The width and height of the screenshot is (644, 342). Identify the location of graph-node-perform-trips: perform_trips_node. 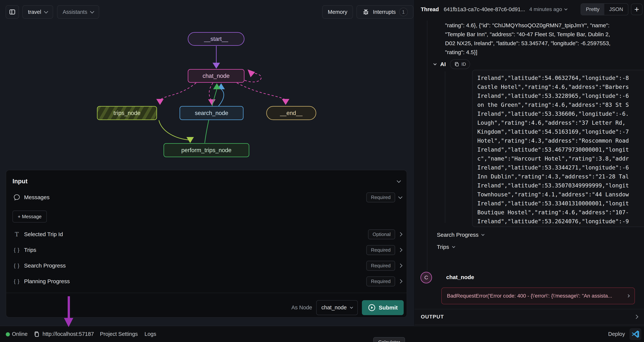
(206, 150).